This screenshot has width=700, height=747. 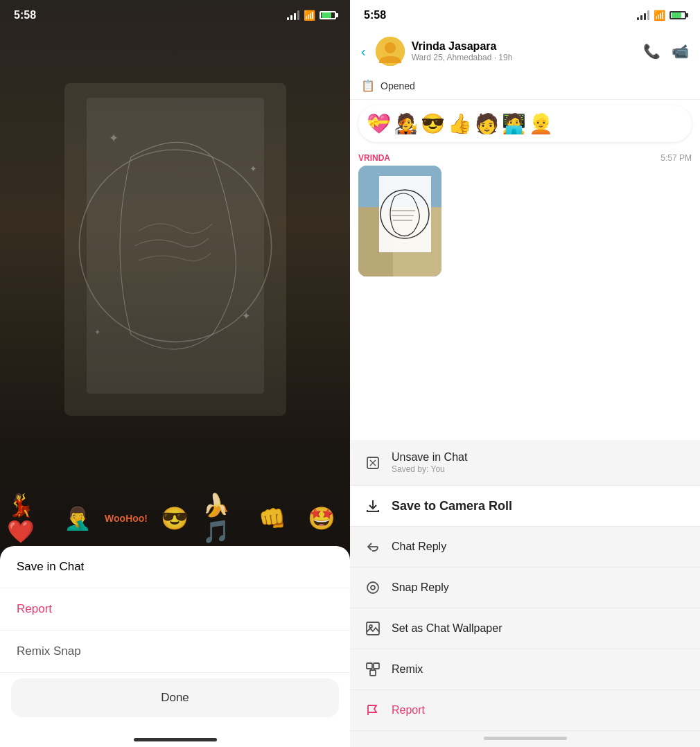 I want to click on message-image, so click(x=400, y=221).